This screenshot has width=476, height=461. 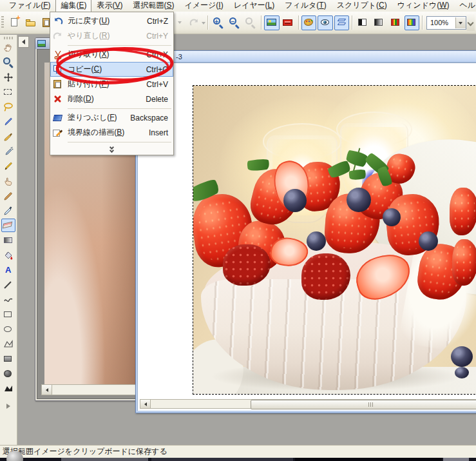 What do you see at coordinates (23, 42) in the screenshot?
I see `workspace-scroll-left-button` at bounding box center [23, 42].